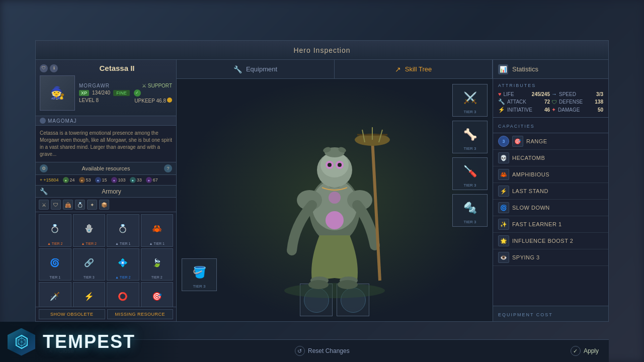 The width and height of the screenshot is (644, 362). What do you see at coordinates (525, 69) in the screenshot?
I see `statistics-title: Statistics` at bounding box center [525, 69].